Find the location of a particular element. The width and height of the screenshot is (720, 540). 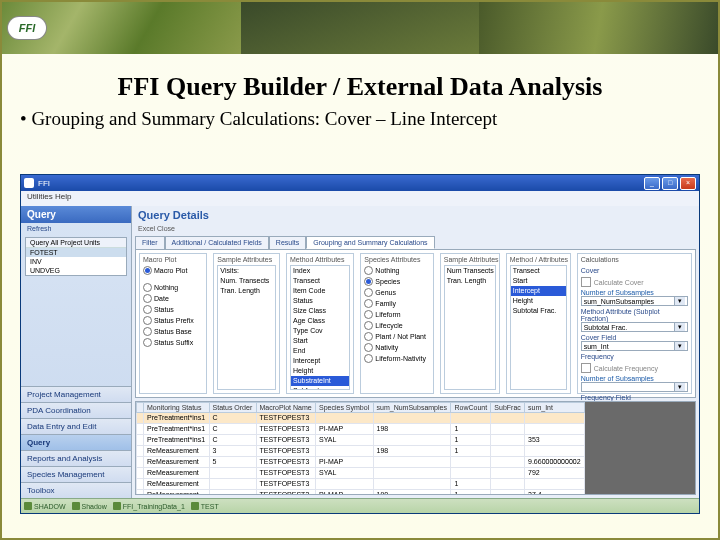

column-header: Species Symbol is located at coordinates (345, 408).